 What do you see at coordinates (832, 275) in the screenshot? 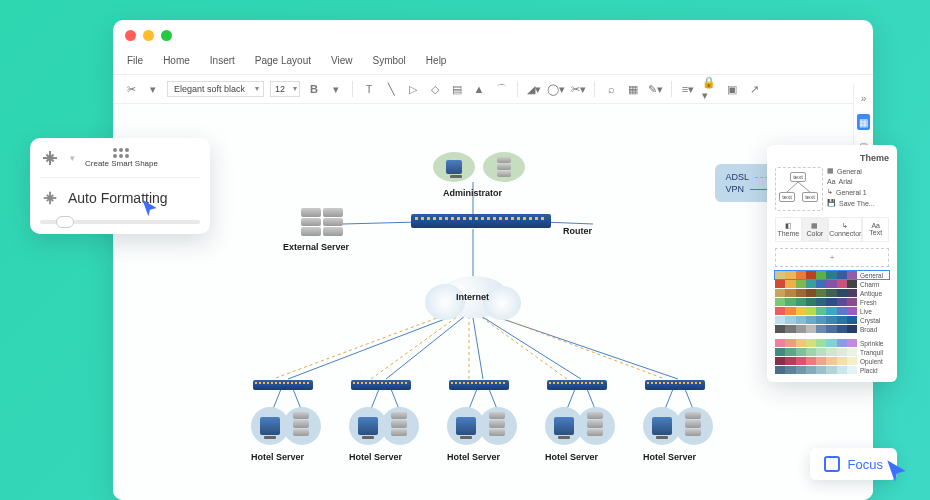
I see `swatch-row-general: General` at bounding box center [832, 275].